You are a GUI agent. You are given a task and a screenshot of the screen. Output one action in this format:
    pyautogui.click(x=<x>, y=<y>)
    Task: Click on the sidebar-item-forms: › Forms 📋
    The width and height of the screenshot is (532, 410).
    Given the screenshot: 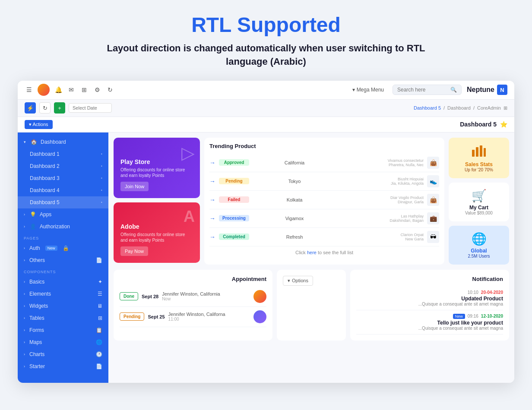 What is the action you would take?
    pyautogui.click(x=63, y=330)
    